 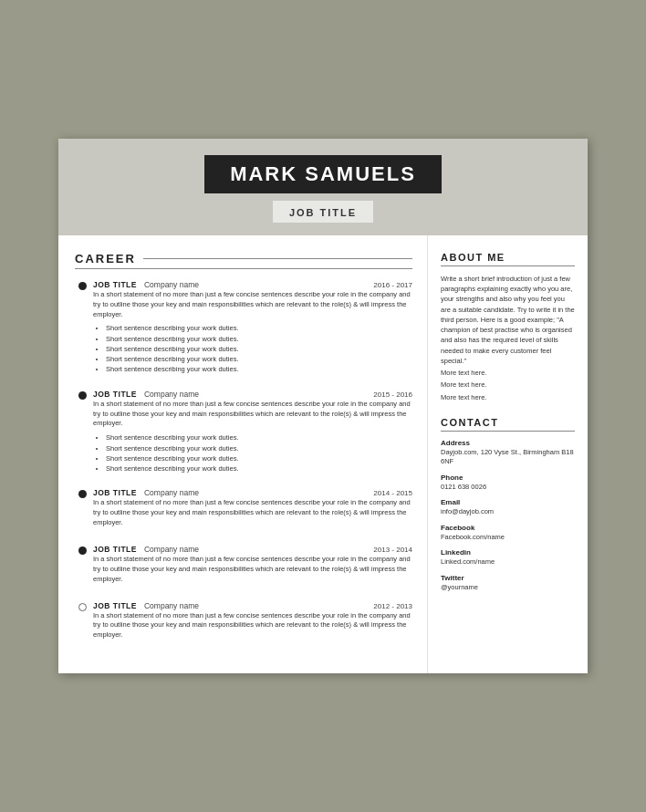 I want to click on career-entry: JOB TITLECompany name2012 - 2013In a sho…, so click(x=244, y=623).